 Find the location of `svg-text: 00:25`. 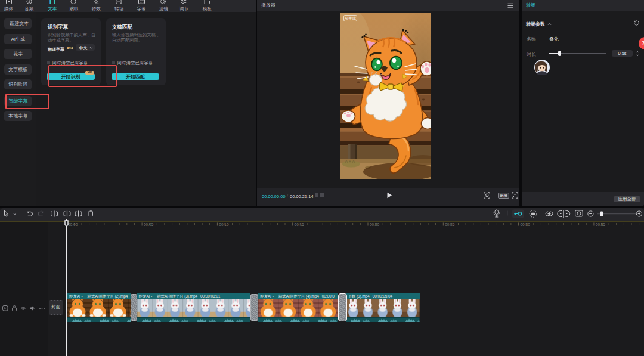

svg-text: 00:25 is located at coordinates (450, 224).